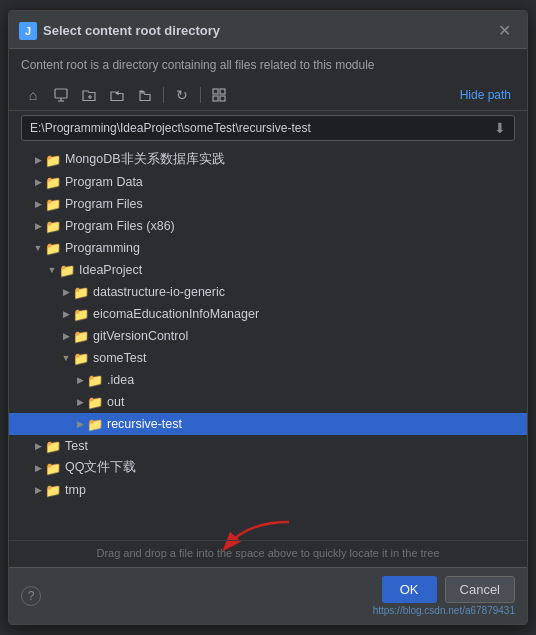 Image resolution: width=536 pixels, height=635 pixels. I want to click on computer-button, so click(61, 95).